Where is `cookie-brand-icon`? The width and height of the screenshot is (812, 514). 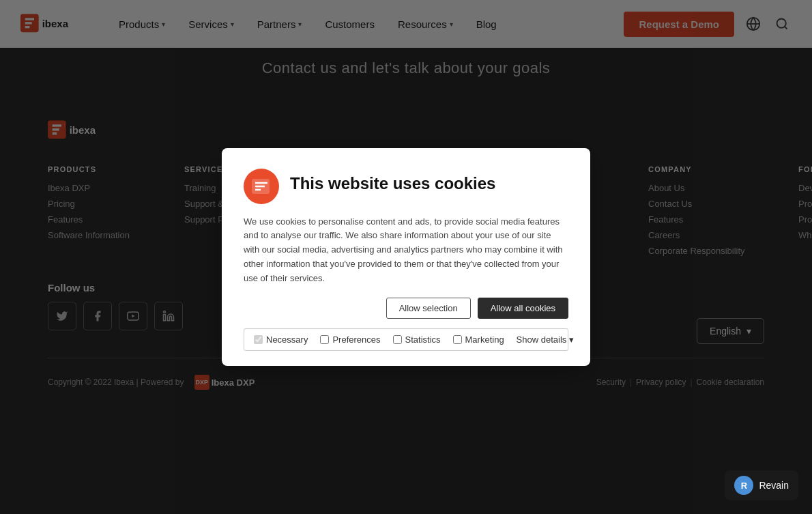 cookie-brand-icon is located at coordinates (261, 186).